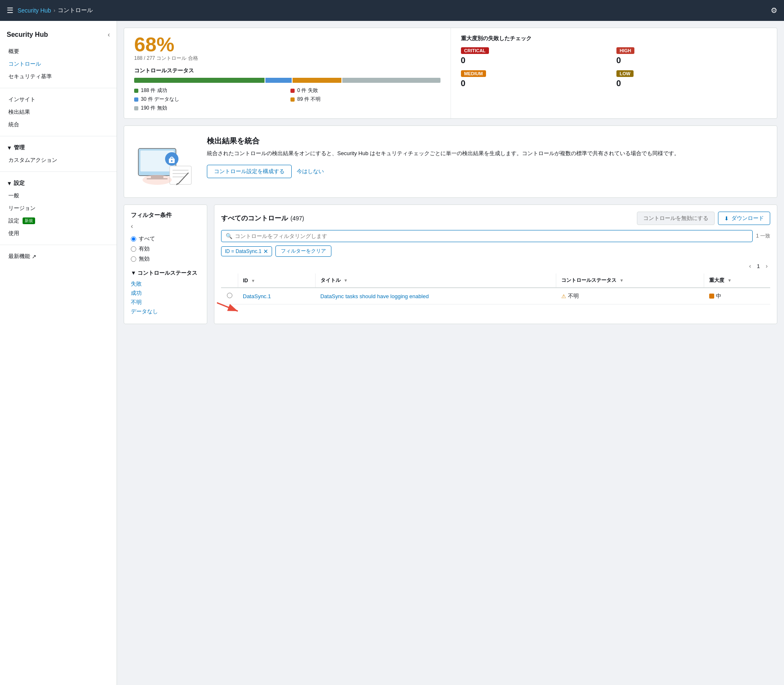 The height and width of the screenshot is (685, 784). What do you see at coordinates (165, 239) in the screenshot?
I see `radio-all: すべて` at bounding box center [165, 239].